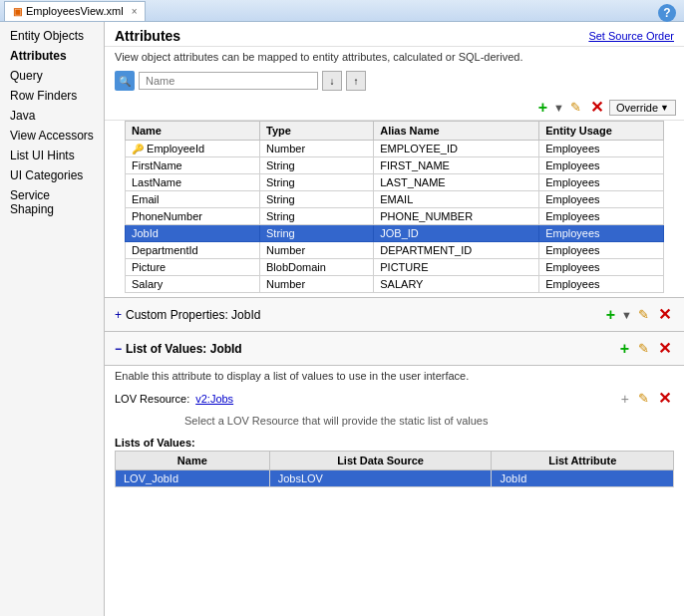 The width and height of the screenshot is (684, 616). What do you see at coordinates (667, 13) in the screenshot?
I see `help-icon: ?` at bounding box center [667, 13].